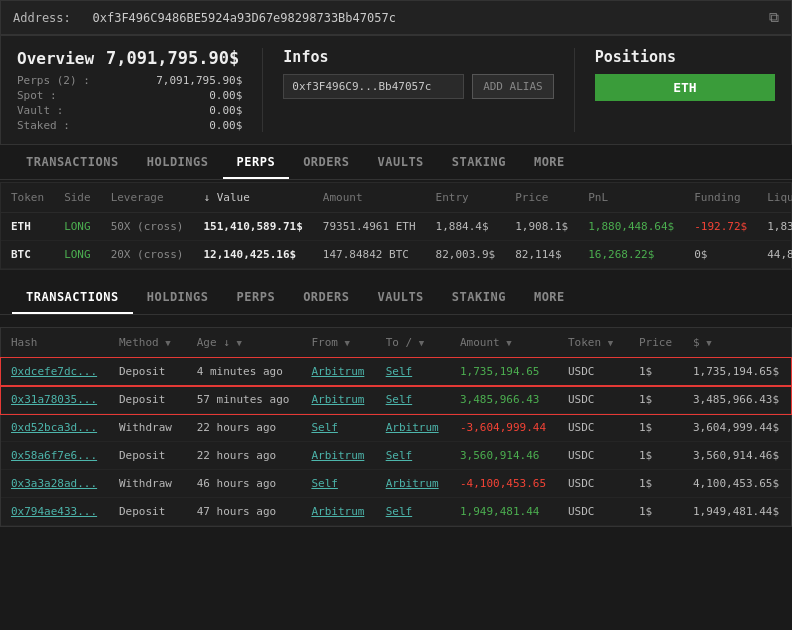 This screenshot has width=792, height=630. What do you see at coordinates (504, 484) in the screenshot?
I see `tx-amount-5: -4,100,453.65` at bounding box center [504, 484].